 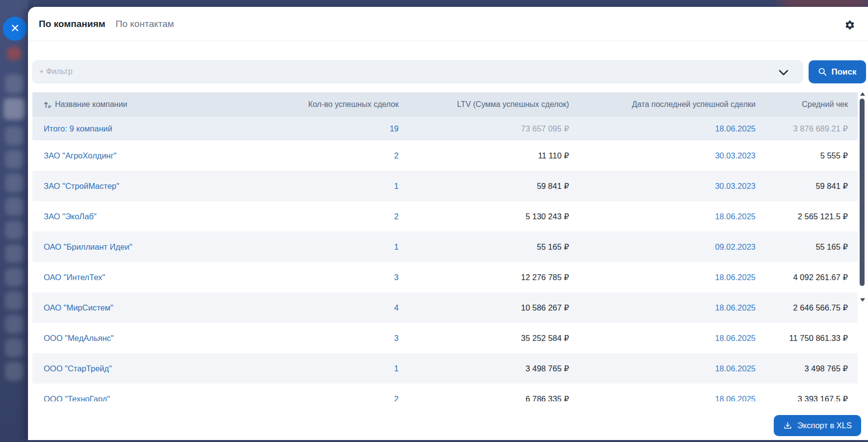 I want to click on sidebar-notification-blob, so click(x=14, y=53).